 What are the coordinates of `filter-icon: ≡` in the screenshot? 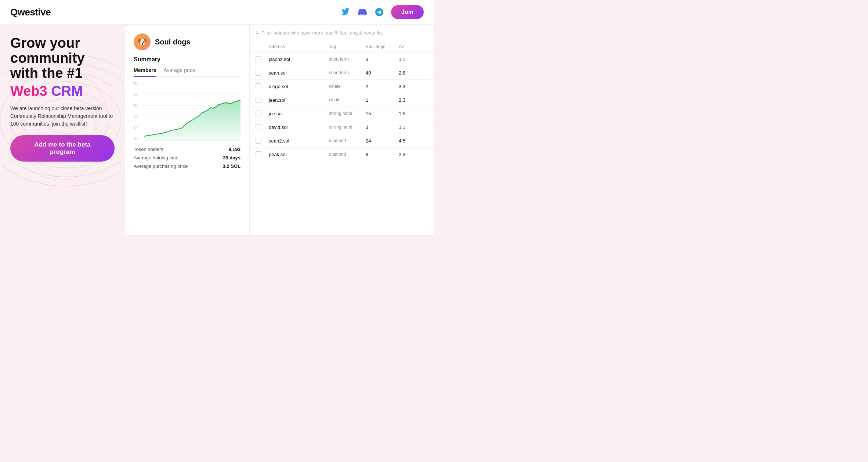 It's located at (257, 33).